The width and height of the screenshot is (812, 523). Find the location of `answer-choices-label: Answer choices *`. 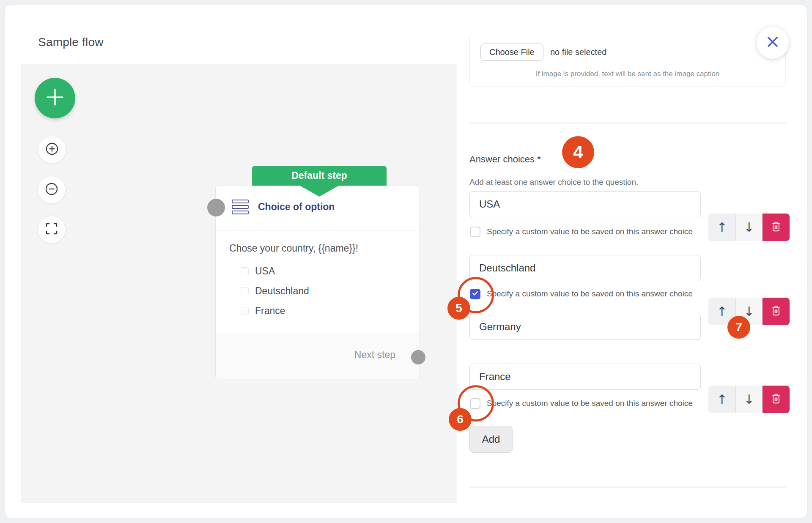

answer-choices-label: Answer choices * is located at coordinates (505, 159).